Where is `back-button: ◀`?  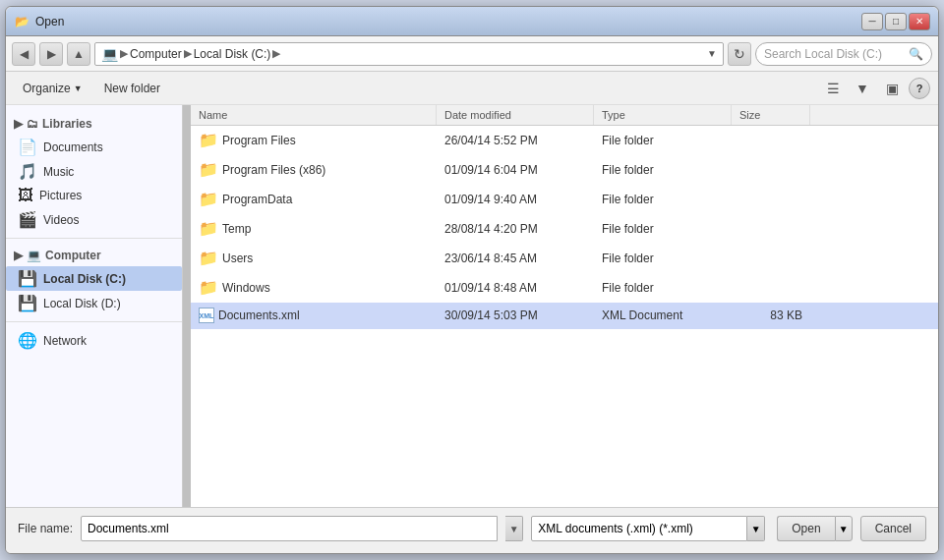 back-button: ◀ is located at coordinates (24, 54).